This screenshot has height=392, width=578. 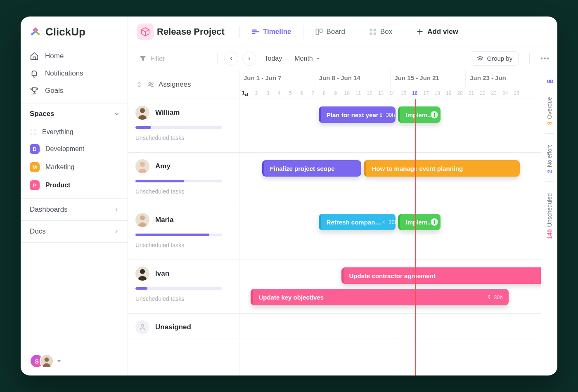 I want to click on today-button: Today, so click(x=273, y=59).